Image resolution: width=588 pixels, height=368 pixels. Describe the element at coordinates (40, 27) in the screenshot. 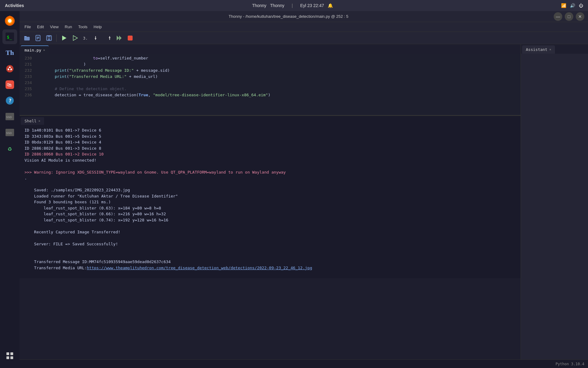

I see `menu-edit: Edit` at that location.